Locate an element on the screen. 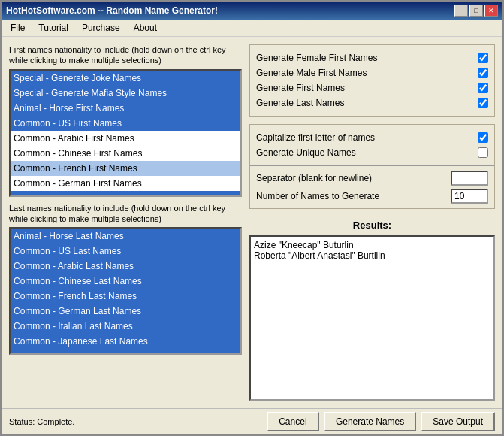  checkbox-row: Generate Male First Names is located at coordinates (373, 73).